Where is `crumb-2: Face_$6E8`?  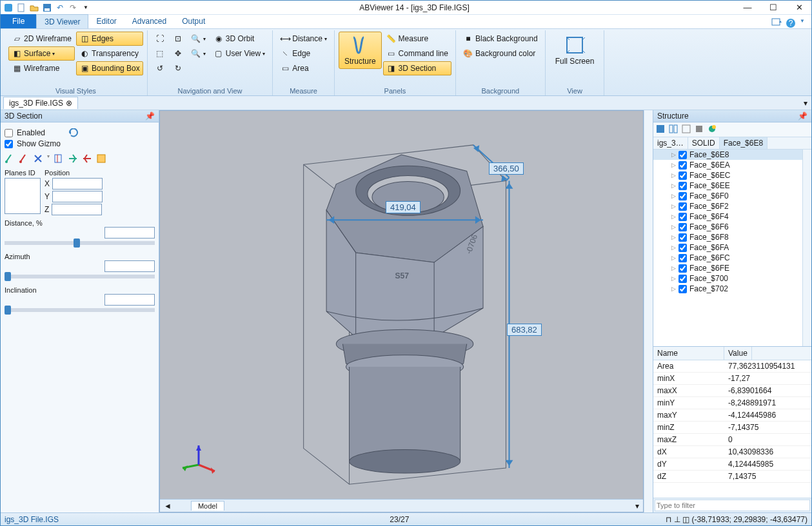 crumb-2: Face_$6E8 is located at coordinates (744, 143).